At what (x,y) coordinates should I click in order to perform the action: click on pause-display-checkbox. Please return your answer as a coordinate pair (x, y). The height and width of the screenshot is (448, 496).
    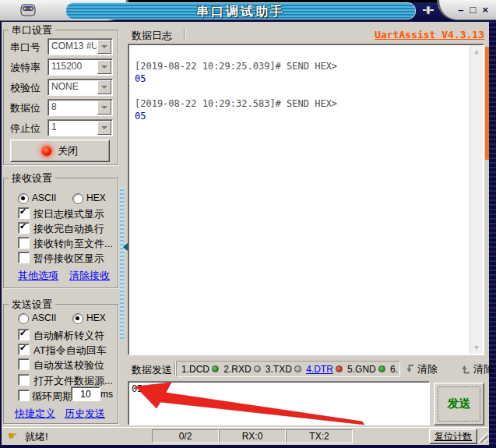
    Looking at the image, I should click on (23, 257).